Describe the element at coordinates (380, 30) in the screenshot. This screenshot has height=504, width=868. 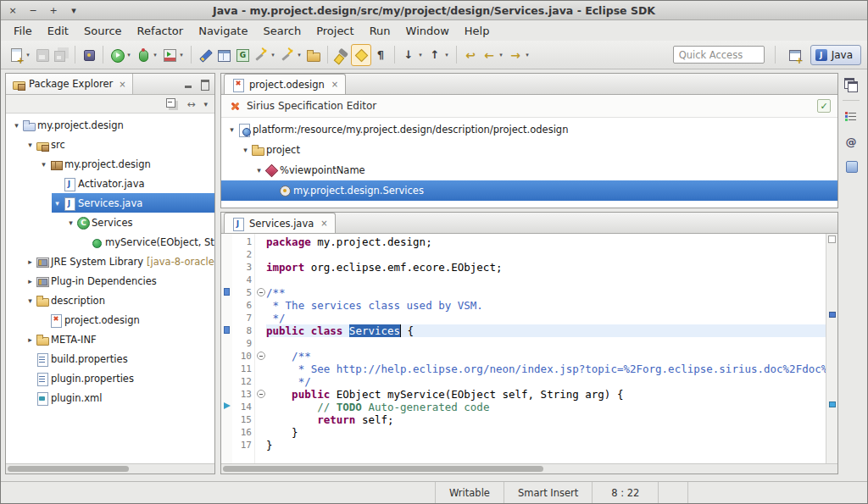
I see `menu-run: Run` at that location.